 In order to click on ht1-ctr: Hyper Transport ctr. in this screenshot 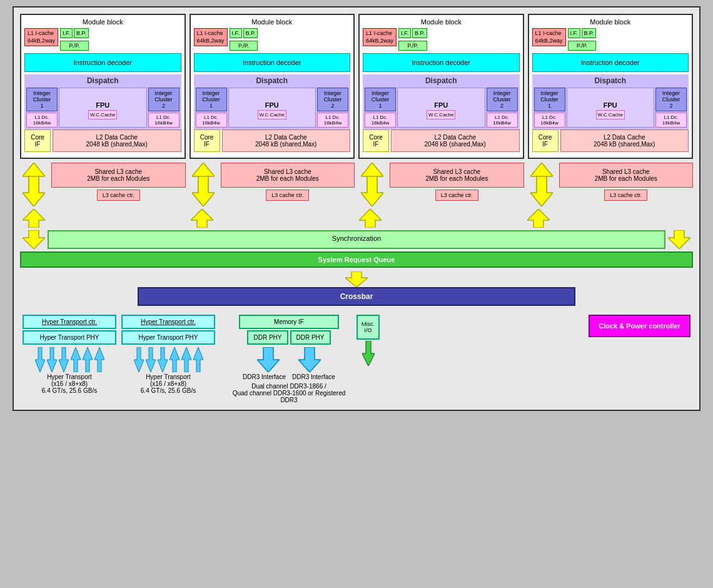, I will do `click(69, 322)`.